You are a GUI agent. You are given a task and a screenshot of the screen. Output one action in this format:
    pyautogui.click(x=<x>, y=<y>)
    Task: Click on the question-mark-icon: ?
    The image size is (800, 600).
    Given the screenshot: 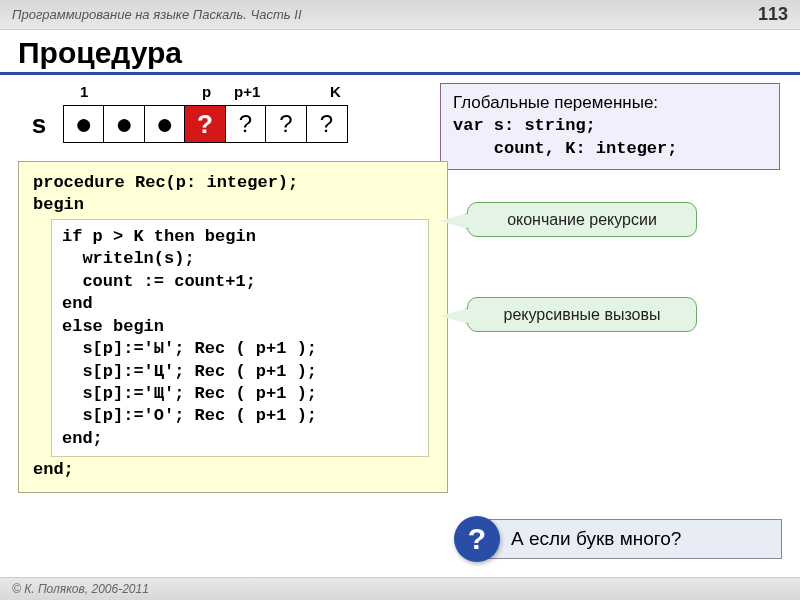 What is the action you would take?
    pyautogui.click(x=477, y=539)
    